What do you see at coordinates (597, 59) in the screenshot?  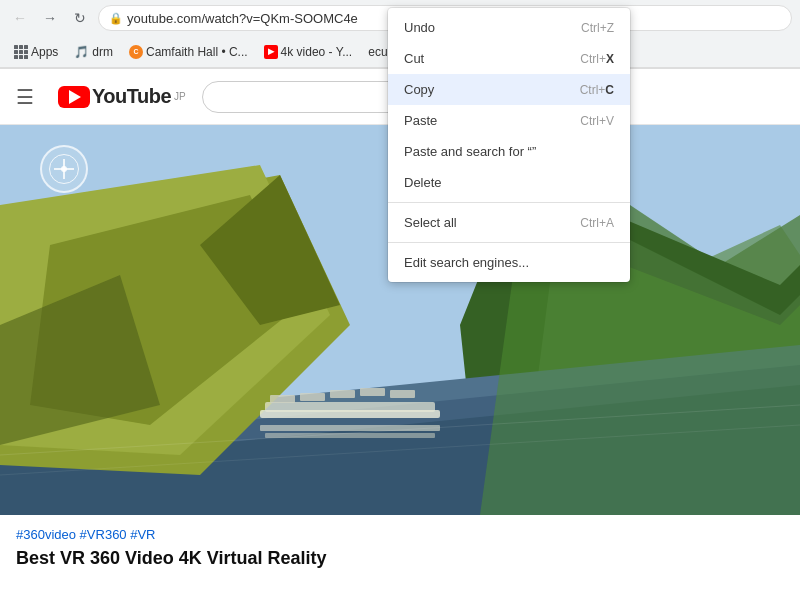 I see `context-menu-cut-shortcut: Ctrl+X` at bounding box center [597, 59].